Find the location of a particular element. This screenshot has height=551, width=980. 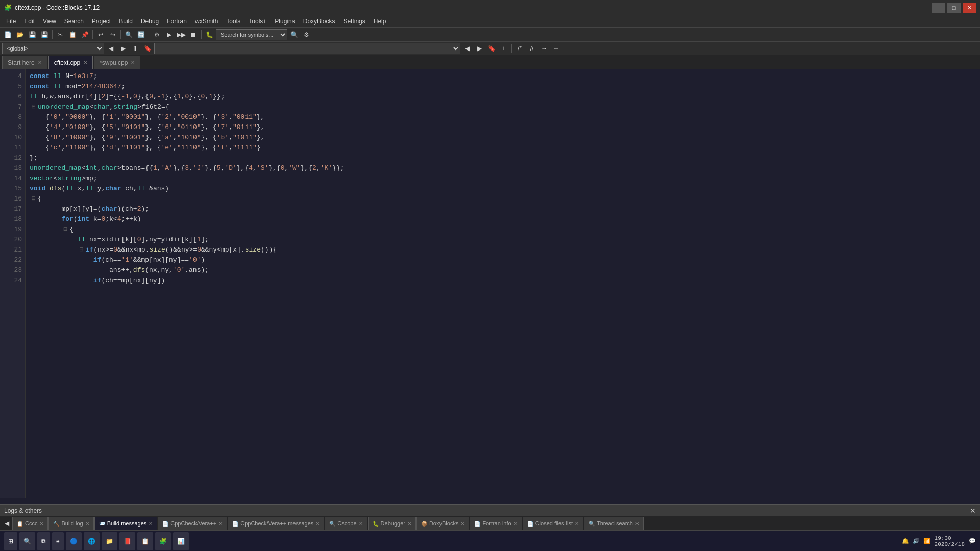

log-tab-closed-files: 📄 Closed files list ✕ is located at coordinates (553, 523).